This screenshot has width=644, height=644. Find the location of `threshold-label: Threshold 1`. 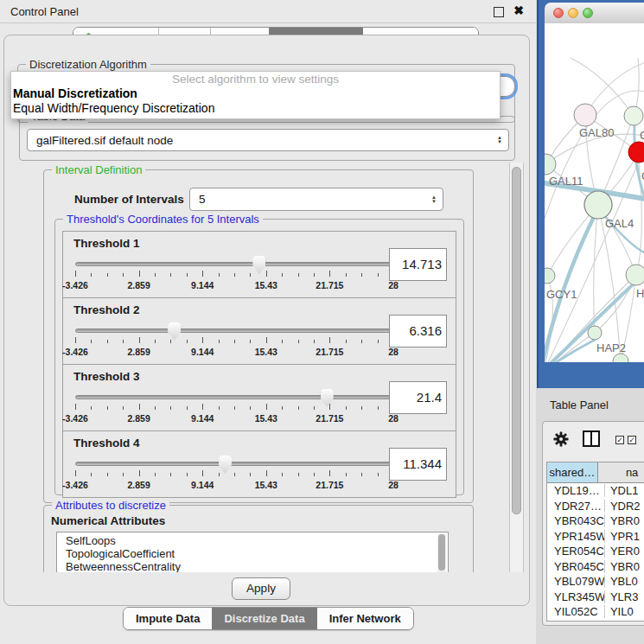

threshold-label: Threshold 1 is located at coordinates (107, 244).